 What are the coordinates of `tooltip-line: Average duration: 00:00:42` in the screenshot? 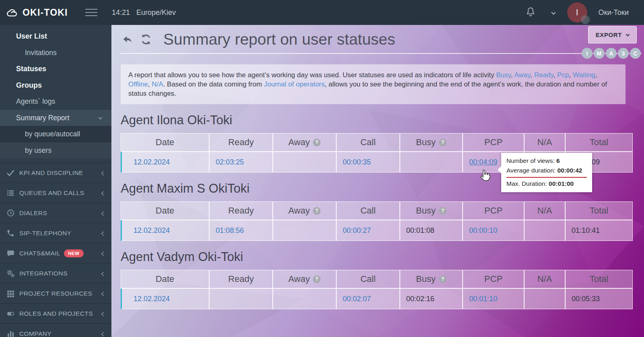 It's located at (547, 172).